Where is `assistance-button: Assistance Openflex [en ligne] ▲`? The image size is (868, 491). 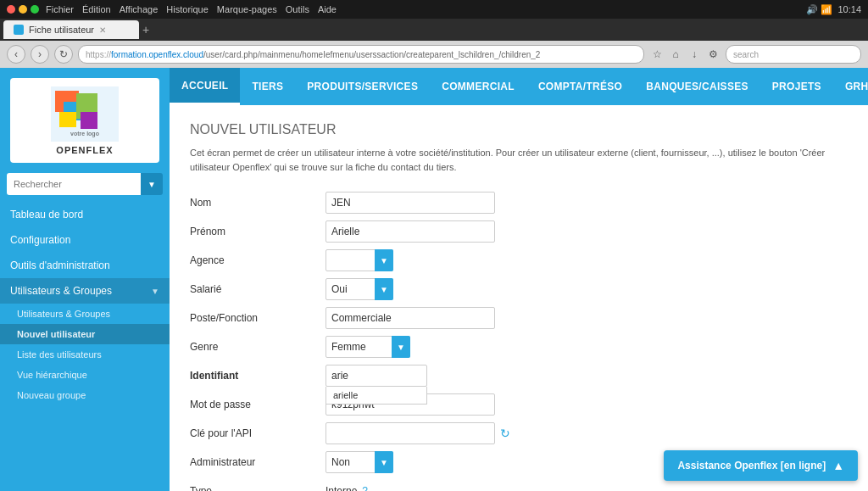
assistance-button: Assistance Openflex [en ligne] ▲ is located at coordinates (761, 466).